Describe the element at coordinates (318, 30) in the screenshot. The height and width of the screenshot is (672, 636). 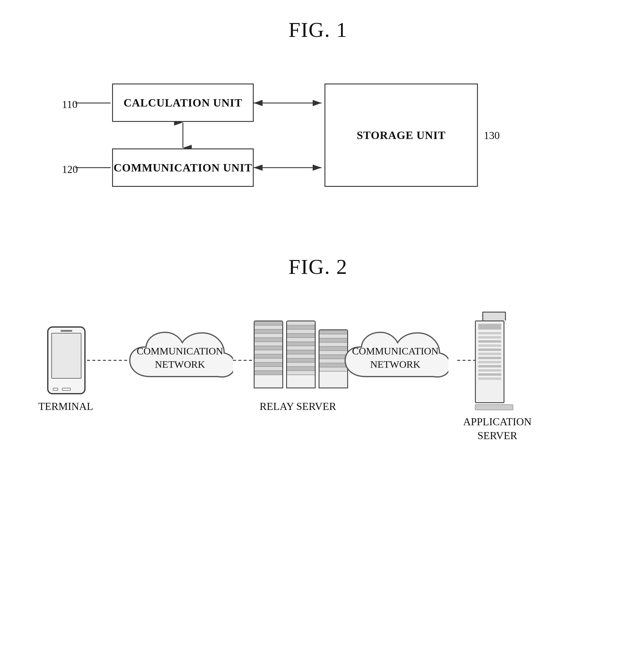
I see `fig1-title-label: FIG. 1` at that location.